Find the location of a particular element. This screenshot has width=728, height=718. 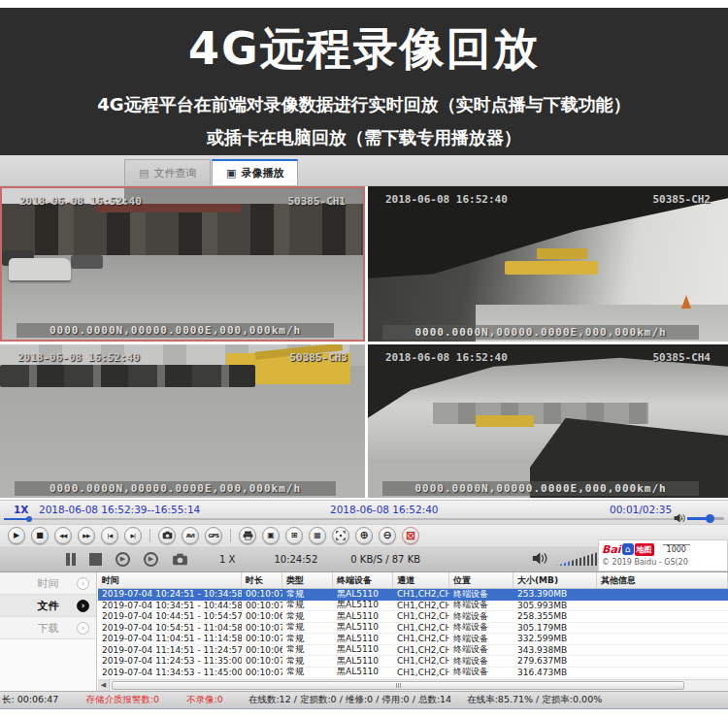

next-frame-button: ▶| is located at coordinates (133, 536).